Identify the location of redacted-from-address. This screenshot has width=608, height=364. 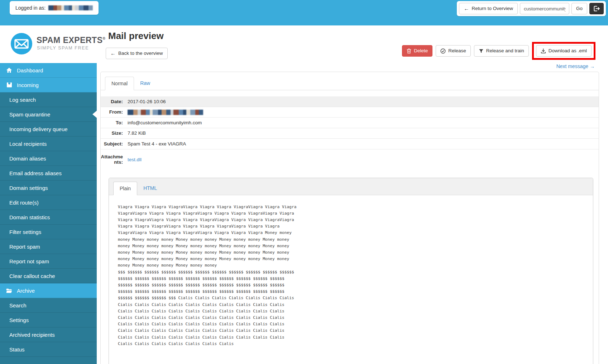
(166, 112).